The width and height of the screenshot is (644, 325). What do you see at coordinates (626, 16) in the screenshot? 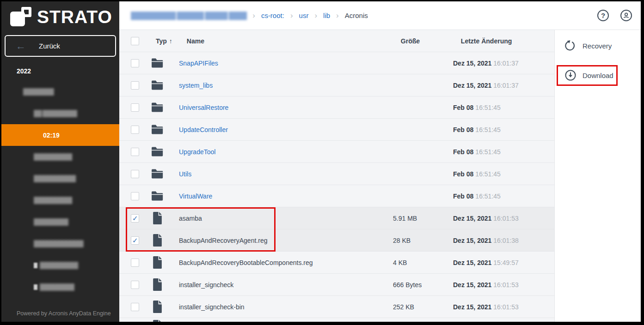
I see `account-icon` at bounding box center [626, 16].